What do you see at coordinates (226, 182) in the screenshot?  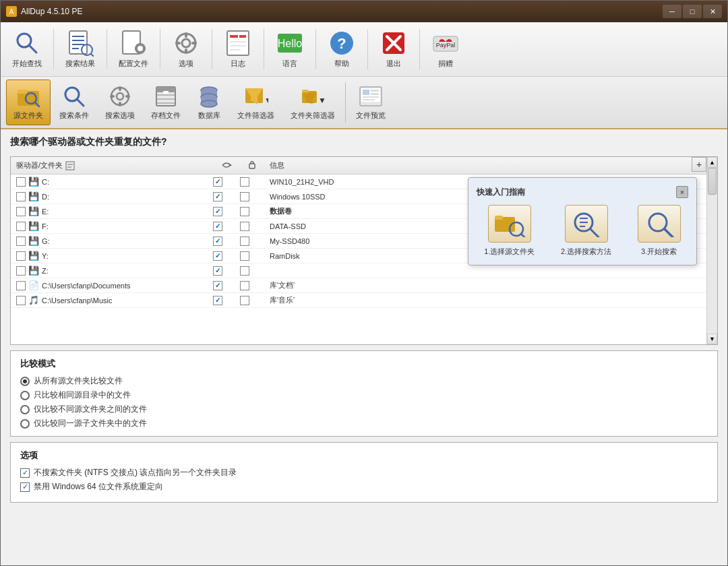 I see `recur-c: ✓` at bounding box center [226, 182].